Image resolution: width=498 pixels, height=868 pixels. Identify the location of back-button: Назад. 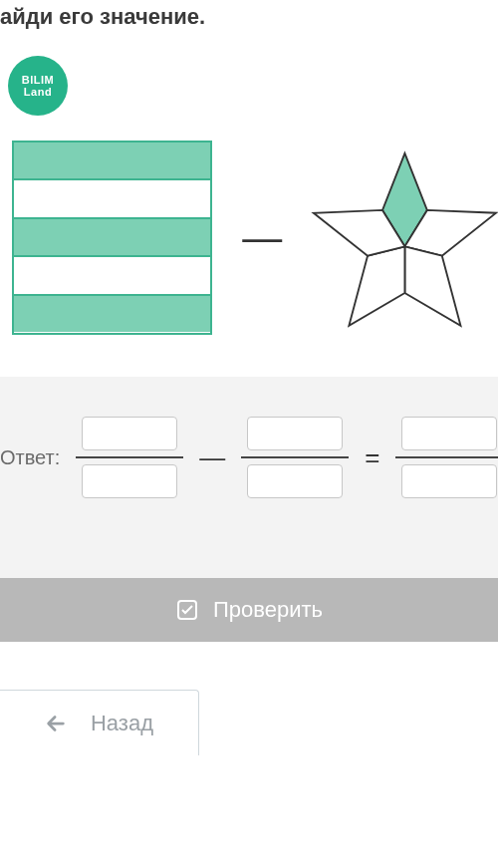
(100, 723).